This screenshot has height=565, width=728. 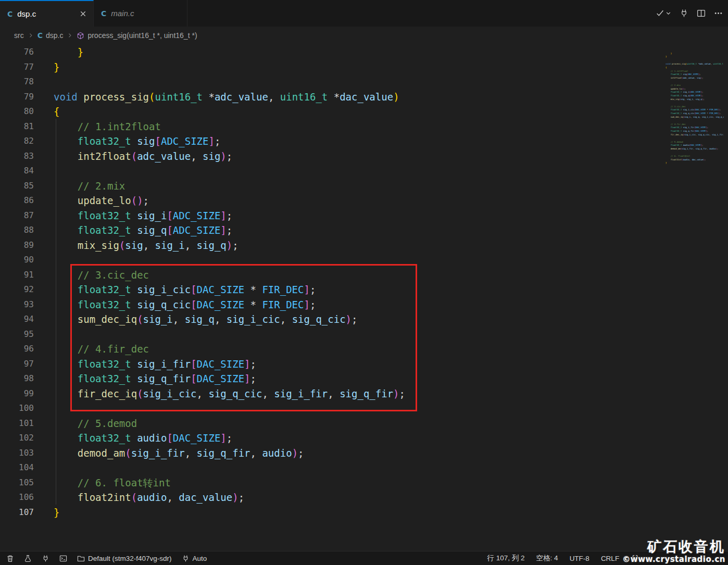 What do you see at coordinates (635, 558) in the screenshot?
I see `braces-language-icon: {}` at bounding box center [635, 558].